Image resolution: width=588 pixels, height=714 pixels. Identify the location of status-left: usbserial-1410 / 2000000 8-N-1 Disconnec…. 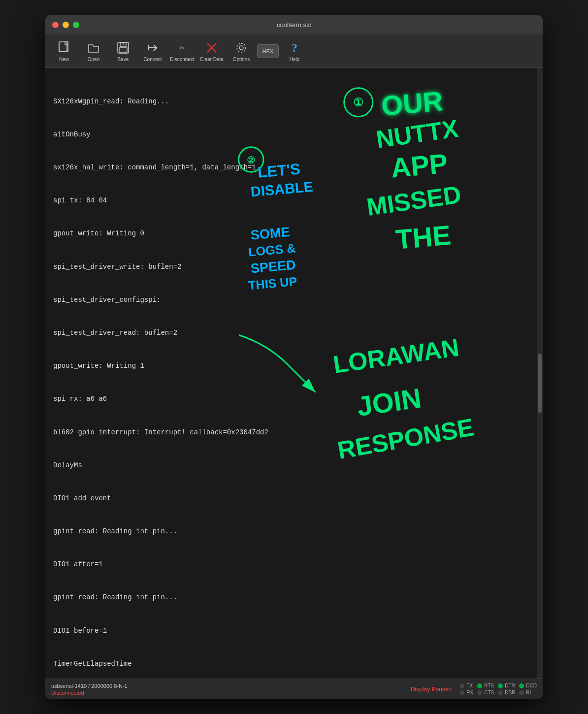
(90, 689).